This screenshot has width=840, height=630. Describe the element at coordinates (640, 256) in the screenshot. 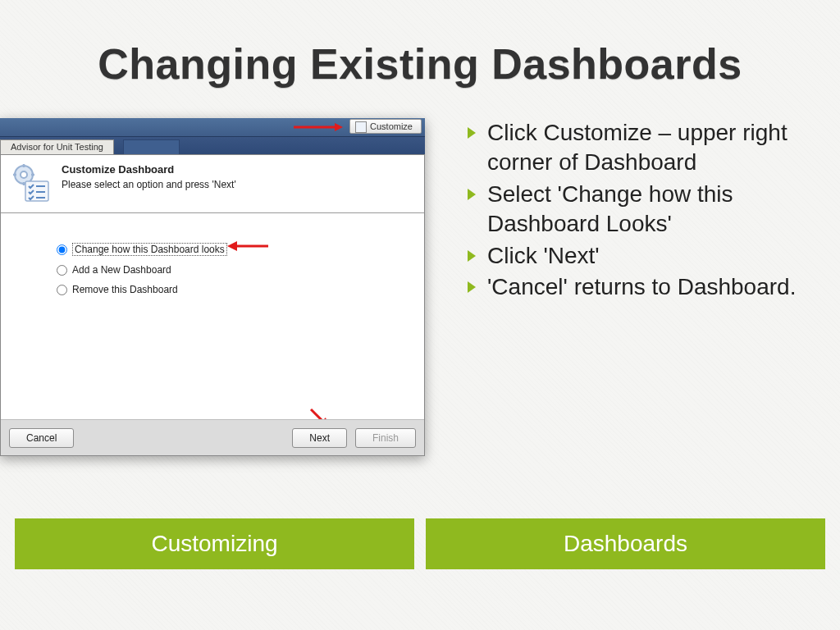

I see `bullet-3: Click 'Next'` at that location.